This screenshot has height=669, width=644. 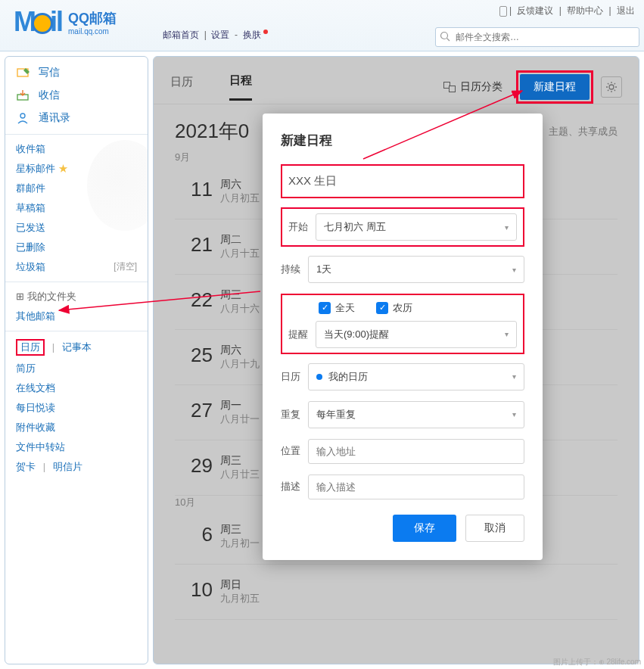 What do you see at coordinates (294, 487) in the screenshot?
I see `desc-label: 描述` at bounding box center [294, 487].